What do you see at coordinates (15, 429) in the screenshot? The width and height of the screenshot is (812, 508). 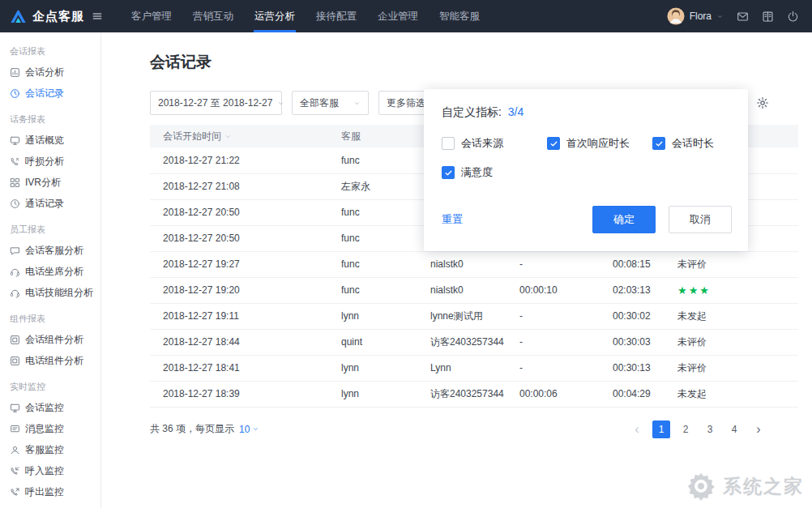 I see `message-icon` at bounding box center [15, 429].